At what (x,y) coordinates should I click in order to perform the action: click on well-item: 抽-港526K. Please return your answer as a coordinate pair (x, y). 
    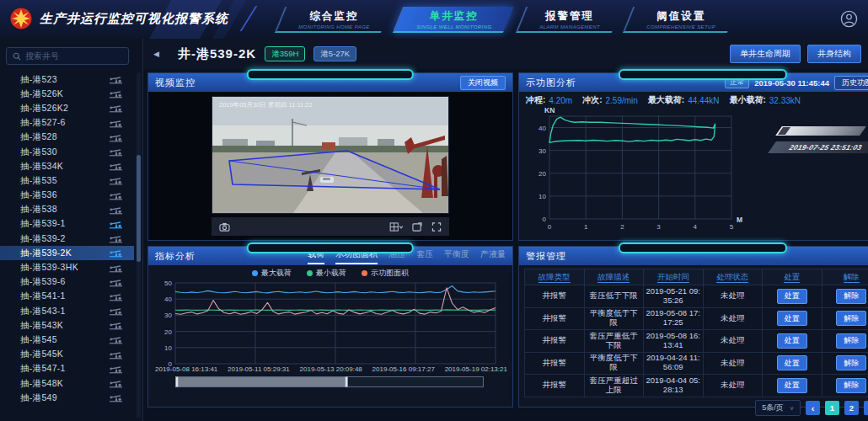
    Looking at the image, I should click on (67, 94).